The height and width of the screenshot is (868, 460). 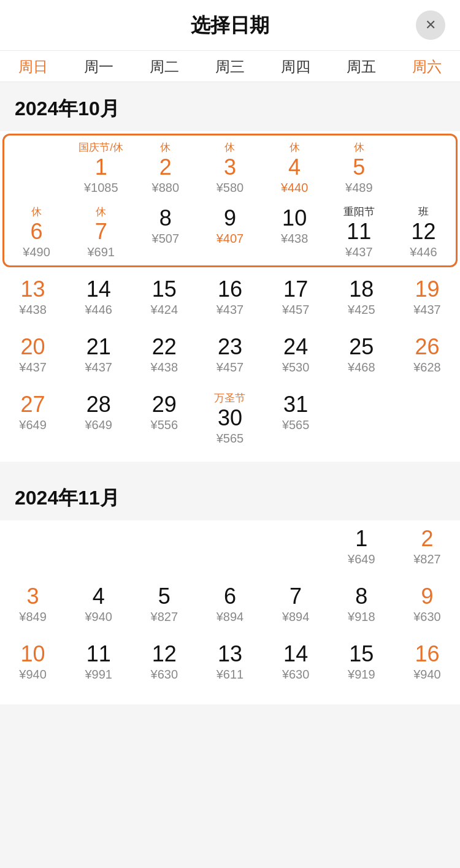 I want to click on day-cell-0-1-2: 8¥507, so click(x=166, y=233).